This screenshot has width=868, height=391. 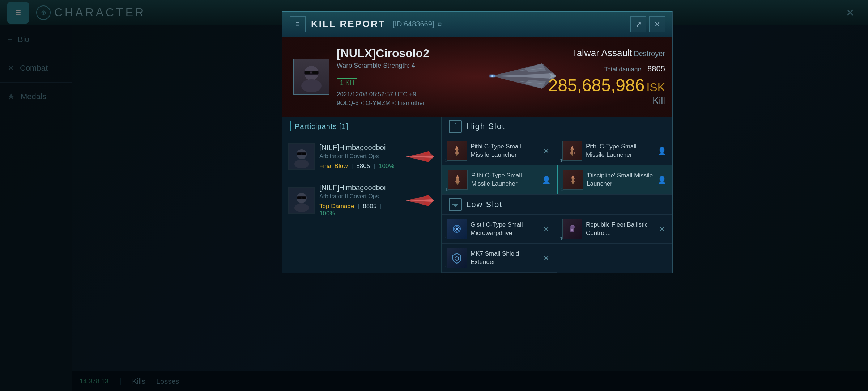 I want to click on damage-value: 8805, so click(x=656, y=69).